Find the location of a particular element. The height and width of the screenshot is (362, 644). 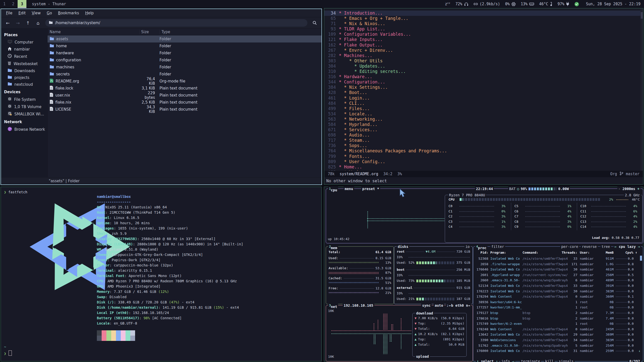

proc-terminate-button: terminate is located at coordinates (531, 360).